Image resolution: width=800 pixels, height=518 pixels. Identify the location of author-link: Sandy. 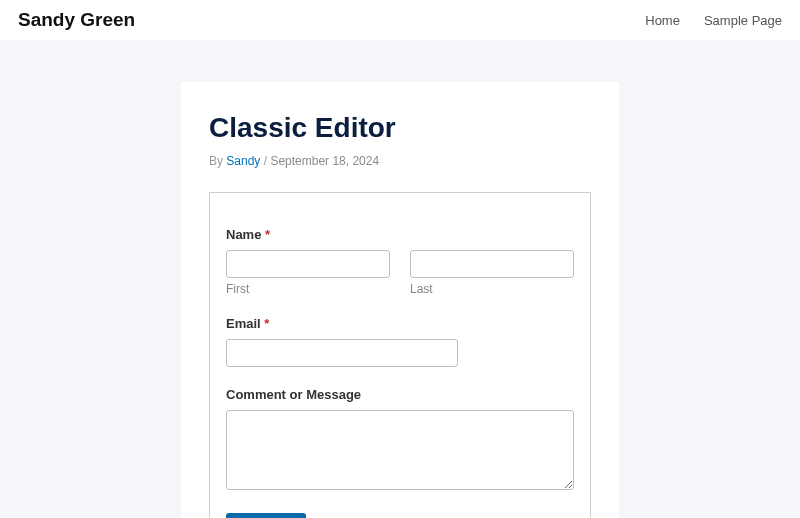
(243, 161).